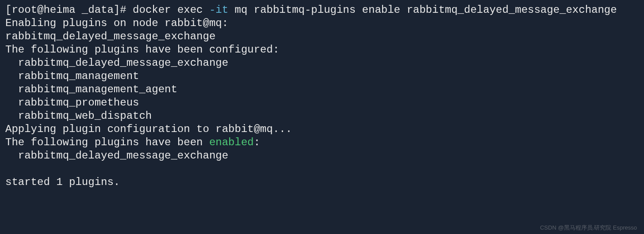  What do you see at coordinates (142, 49) in the screenshot?
I see `output-configured-header: The following plugins have been configur…` at bounding box center [142, 49].